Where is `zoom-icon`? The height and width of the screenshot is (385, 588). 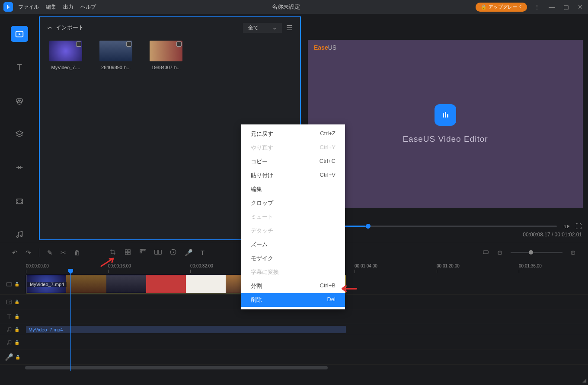 zoom-icon is located at coordinates (158, 253).